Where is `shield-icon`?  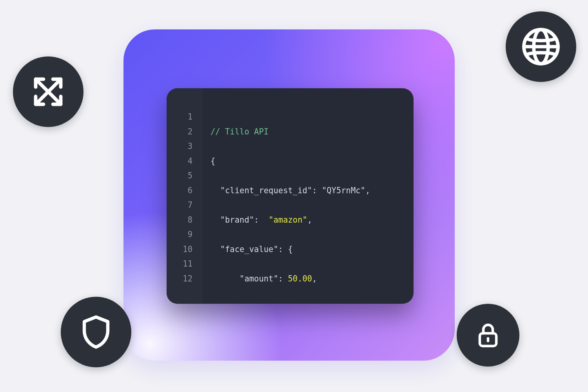 shield-icon is located at coordinates (96, 332).